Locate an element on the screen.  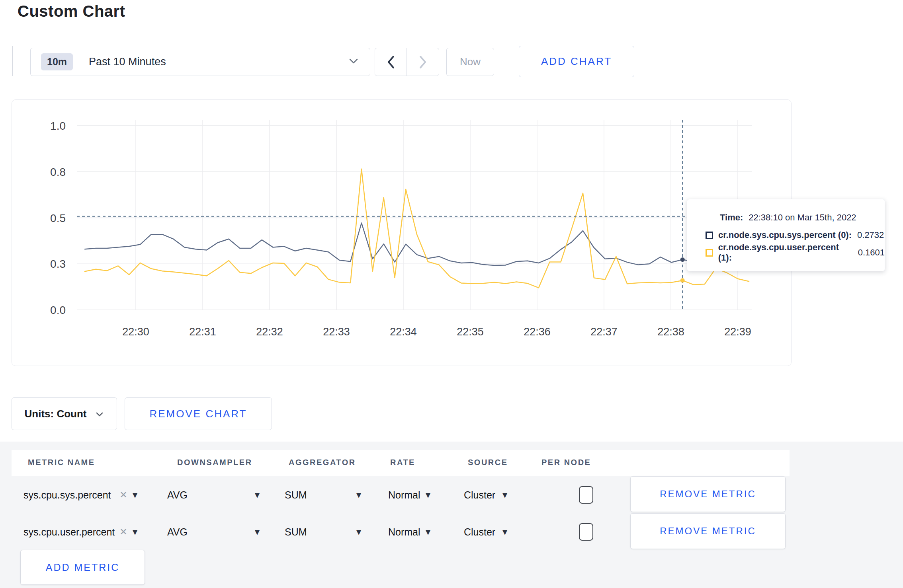
header-metric-name: METRIC NAME is located at coordinates (61, 462).